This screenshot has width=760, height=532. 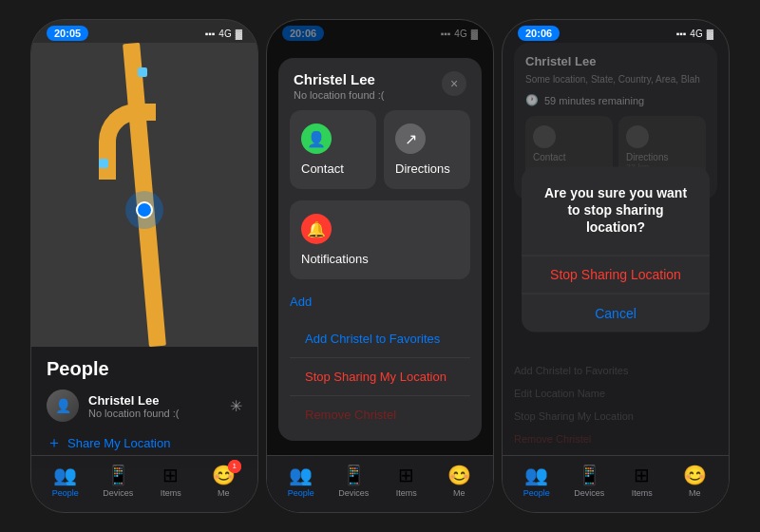 What do you see at coordinates (616, 101) in the screenshot?
I see `dim-timer: 🕐 59 minutes remaining` at bounding box center [616, 101].